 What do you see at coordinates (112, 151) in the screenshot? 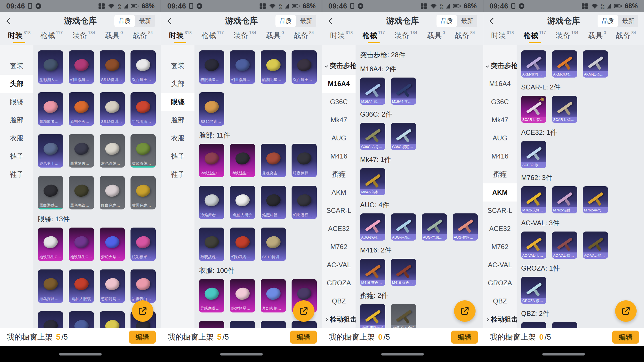
I see `item-card: 灰色游荡者无…` at bounding box center [112, 151].